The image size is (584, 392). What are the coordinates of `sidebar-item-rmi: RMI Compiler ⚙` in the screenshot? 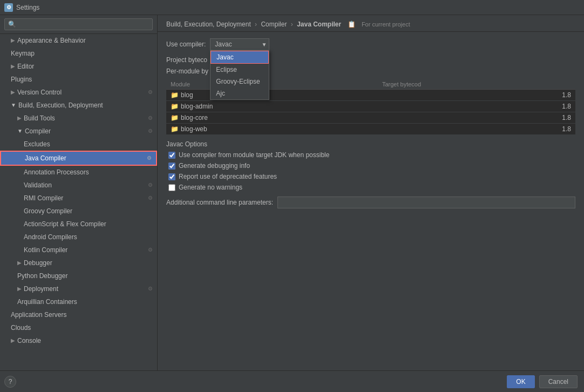 It's located at (79, 198).